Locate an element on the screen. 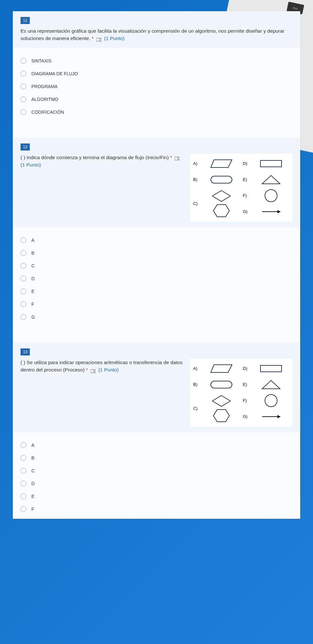  options-list: A B C D E F is located at coordinates (156, 476).